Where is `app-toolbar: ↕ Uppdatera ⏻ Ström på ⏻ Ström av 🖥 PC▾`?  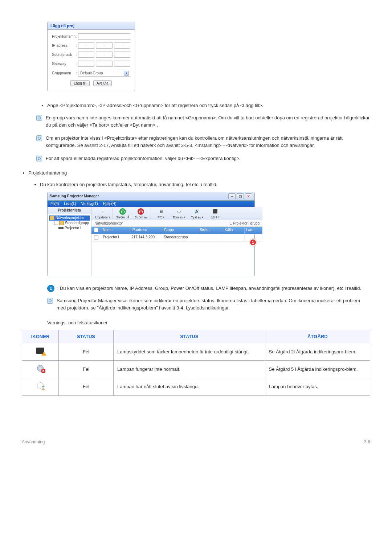 app-toolbar: ↕ Uppdatera ⏻ Ström på ⏻ Ström av 🖥 PC▾ is located at coordinates (177, 213).